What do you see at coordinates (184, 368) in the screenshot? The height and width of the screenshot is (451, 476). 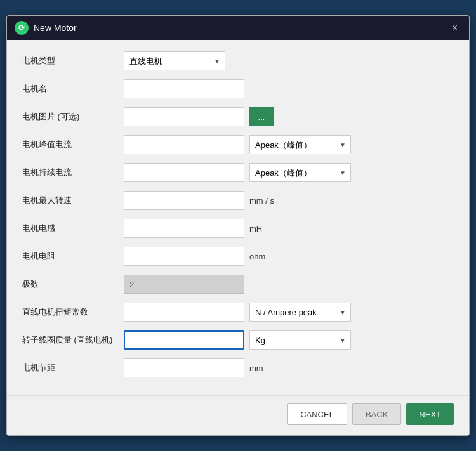 I see `pole-pitch-input` at bounding box center [184, 368].